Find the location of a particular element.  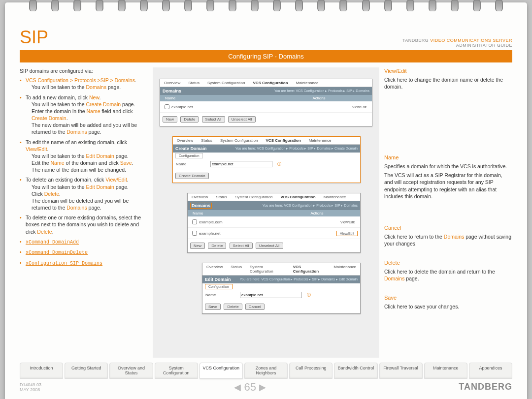

doc-header: TANDBERG VIDEO COMMUNICATIONS SERVER ADM… is located at coordinates (457, 43).